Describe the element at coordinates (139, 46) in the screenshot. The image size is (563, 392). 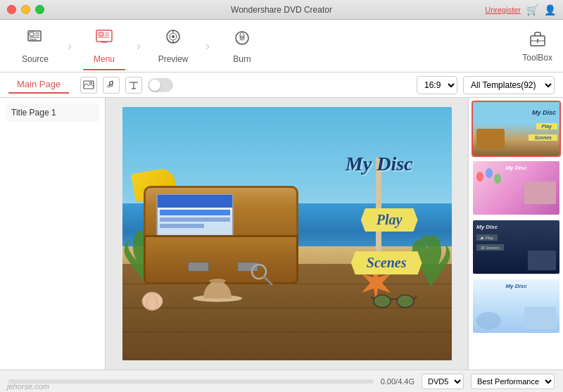
I see `arrow-2: ›` at that location.